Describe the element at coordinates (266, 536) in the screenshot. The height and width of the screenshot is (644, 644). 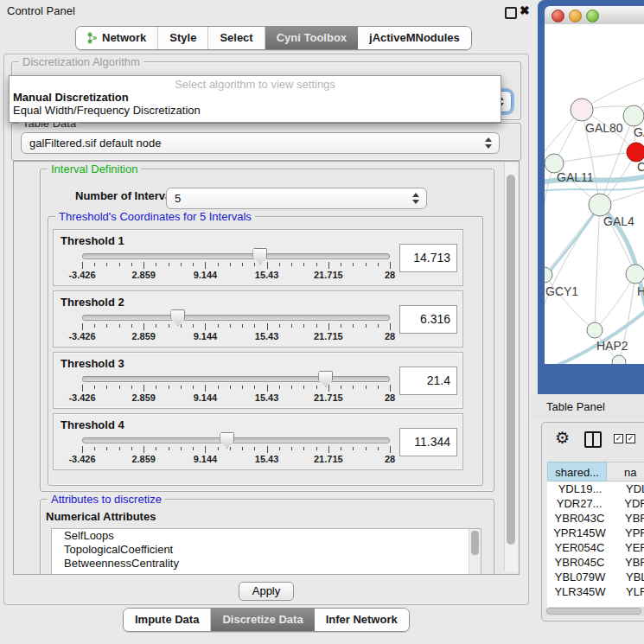
I see `attribute-item-selfloops: SelfLoops` at that location.